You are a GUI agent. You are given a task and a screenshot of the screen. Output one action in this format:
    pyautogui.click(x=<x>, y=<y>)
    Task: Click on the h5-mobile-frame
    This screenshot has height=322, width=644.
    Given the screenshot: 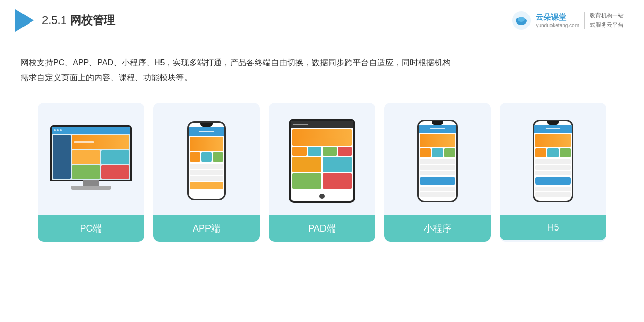 What is the action you would take?
    pyautogui.click(x=553, y=161)
    